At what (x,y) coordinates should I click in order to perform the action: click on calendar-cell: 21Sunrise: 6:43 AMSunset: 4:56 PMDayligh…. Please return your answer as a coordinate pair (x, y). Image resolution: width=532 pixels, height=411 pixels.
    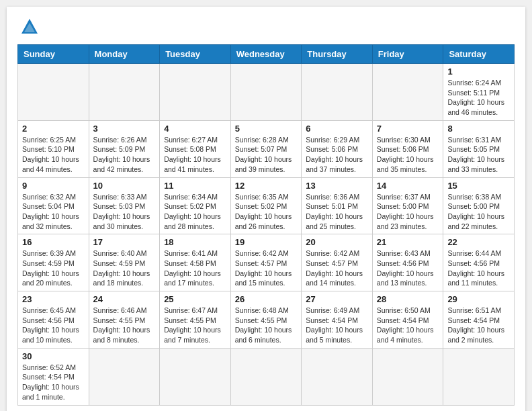
    Looking at the image, I should click on (408, 263).